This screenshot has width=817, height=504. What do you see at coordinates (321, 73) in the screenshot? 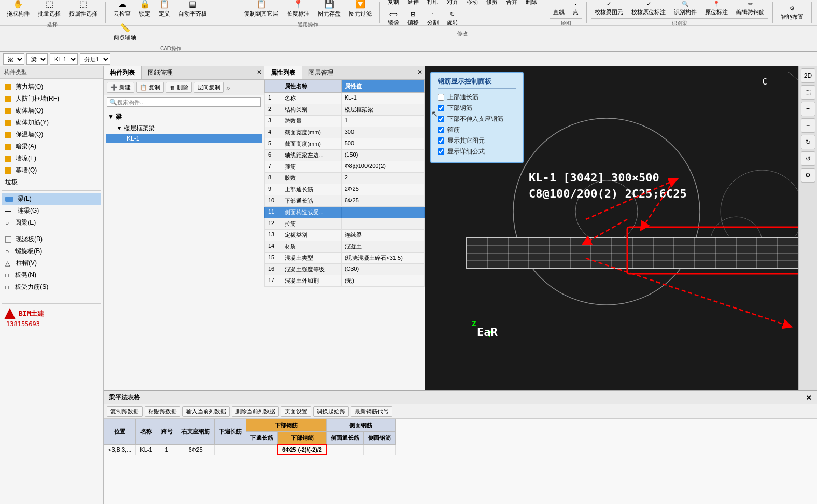
I see `tab-layer-mgmt: 图层管理` at bounding box center [321, 73].